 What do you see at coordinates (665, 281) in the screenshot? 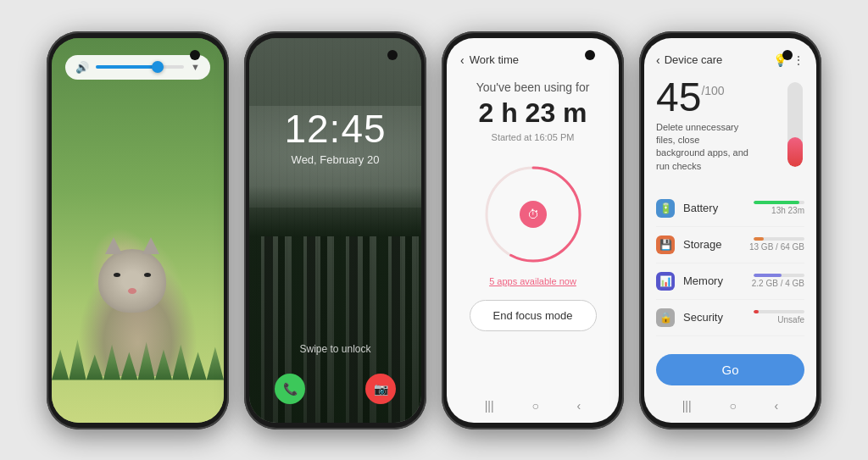
I see `memory-icon: 📊` at bounding box center [665, 281].